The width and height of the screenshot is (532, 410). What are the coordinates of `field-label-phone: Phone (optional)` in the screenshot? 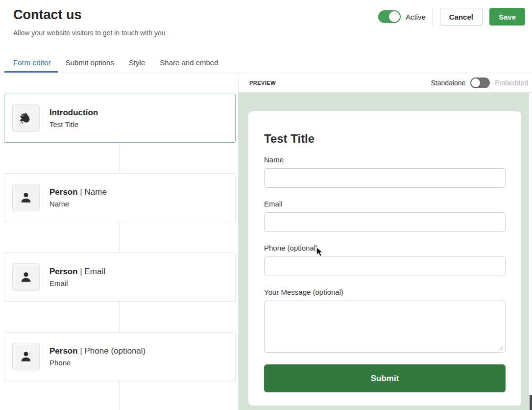 It's located at (385, 248).